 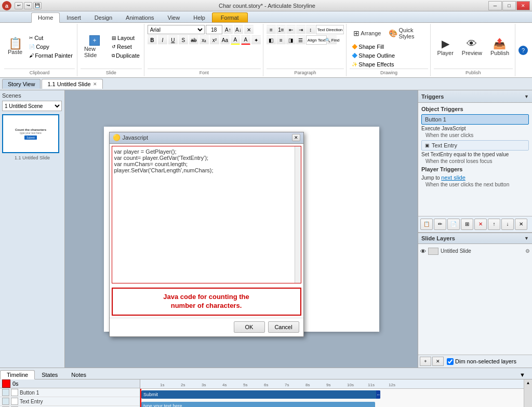 What do you see at coordinates (284, 327) in the screenshot?
I see `cancel-button: Cancel` at bounding box center [284, 327].